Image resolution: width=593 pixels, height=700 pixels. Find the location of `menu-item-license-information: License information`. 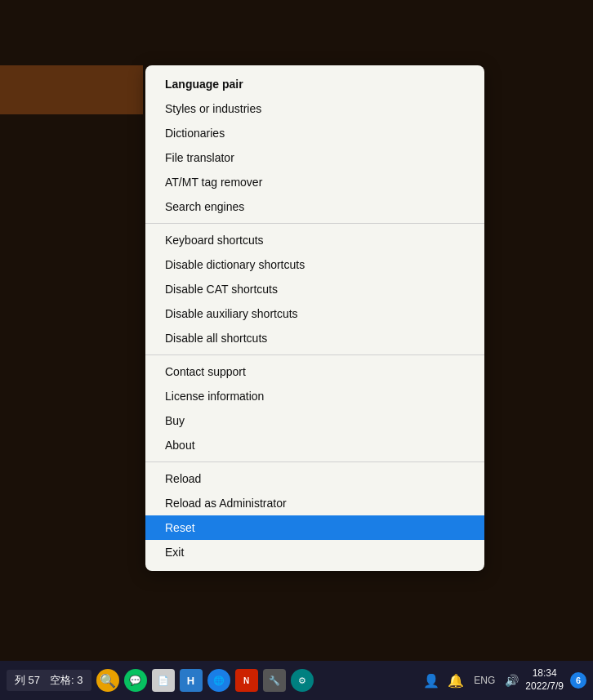

menu-item-license-information: License information is located at coordinates (315, 396).